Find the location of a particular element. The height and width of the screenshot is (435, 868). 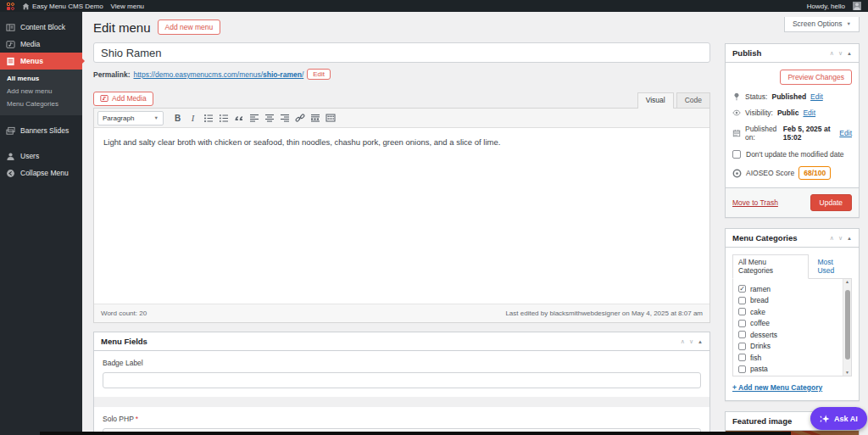

status-edit-link: Edit is located at coordinates (817, 97).